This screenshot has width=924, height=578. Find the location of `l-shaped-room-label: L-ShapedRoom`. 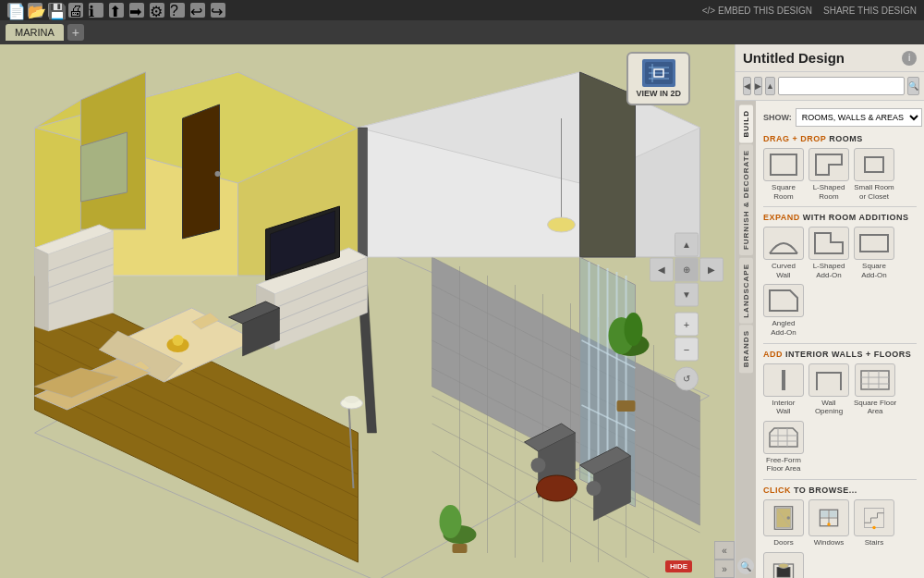

l-shaped-room-label: L-ShapedRoom is located at coordinates (830, 192).